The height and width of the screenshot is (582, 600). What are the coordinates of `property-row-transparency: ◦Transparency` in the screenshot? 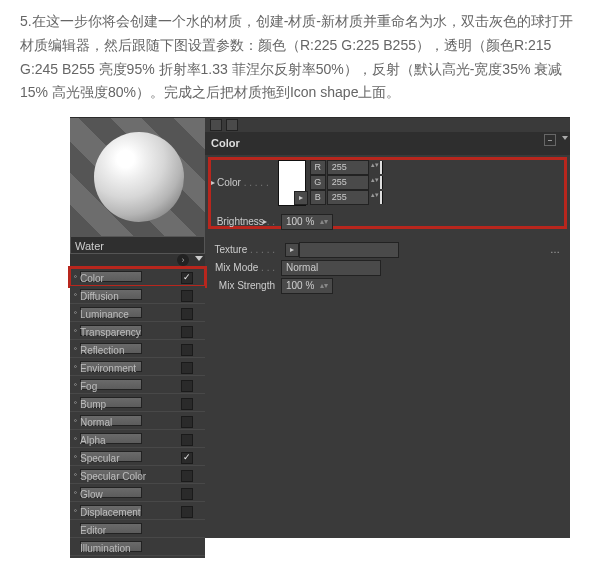 It's located at (138, 331).